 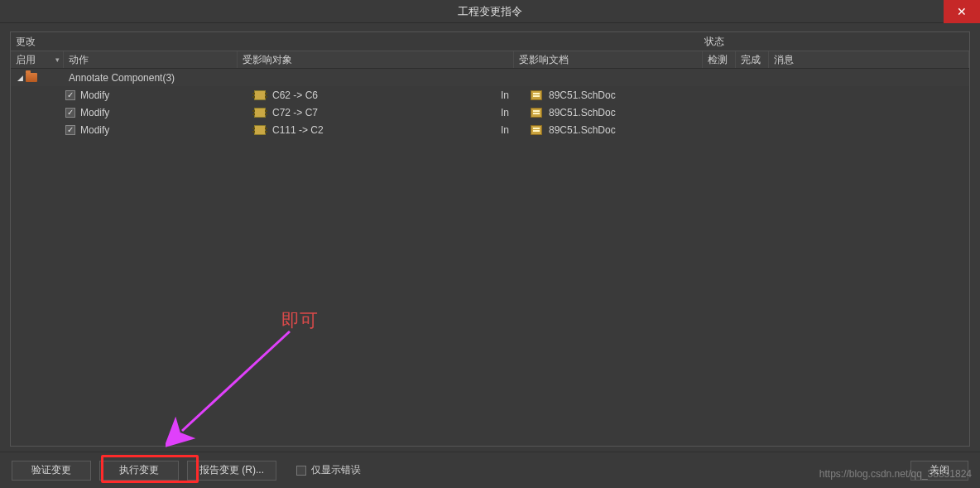 What do you see at coordinates (490, 12) in the screenshot?
I see `title-bar: 工程变更指令 ✕` at bounding box center [490, 12].